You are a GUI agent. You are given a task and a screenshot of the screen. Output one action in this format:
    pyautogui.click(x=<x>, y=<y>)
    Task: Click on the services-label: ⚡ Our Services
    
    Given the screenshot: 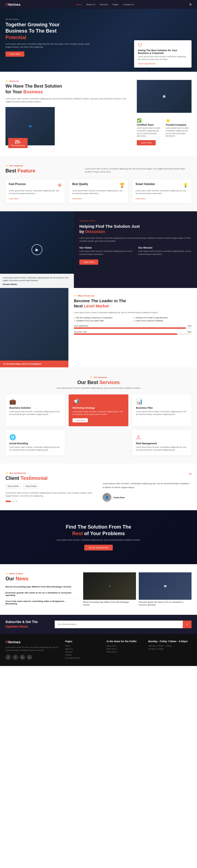 What is the action you would take?
    pyautogui.click(x=98, y=377)
    